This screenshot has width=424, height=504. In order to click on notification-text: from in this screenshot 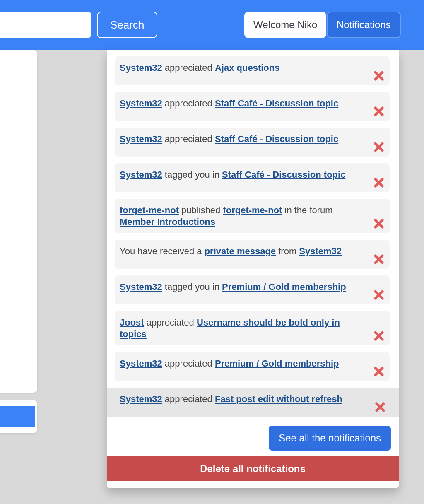, I will do `click(287, 251)`.